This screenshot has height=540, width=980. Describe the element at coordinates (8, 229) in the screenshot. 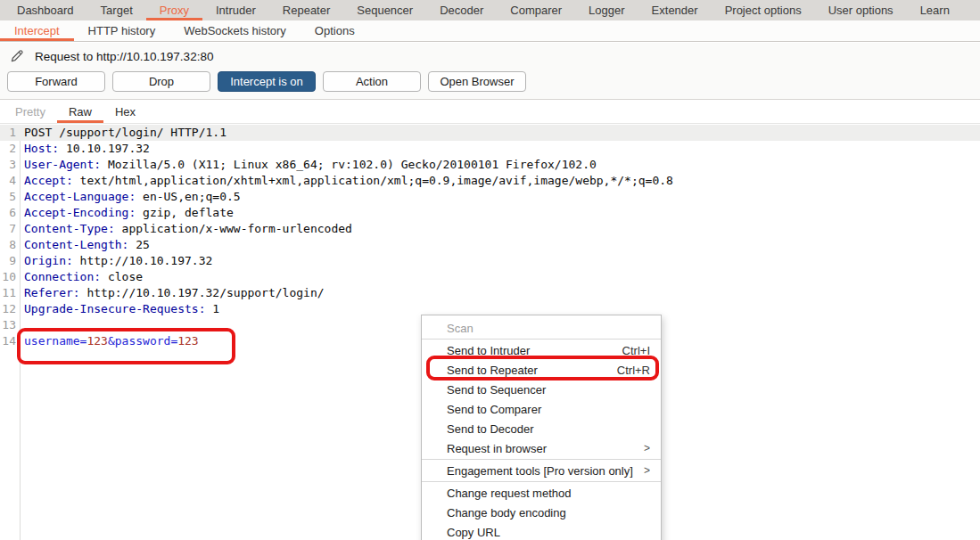

I see `line-number: 7` at that location.